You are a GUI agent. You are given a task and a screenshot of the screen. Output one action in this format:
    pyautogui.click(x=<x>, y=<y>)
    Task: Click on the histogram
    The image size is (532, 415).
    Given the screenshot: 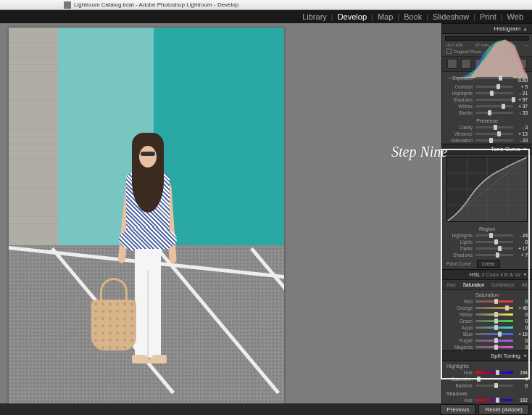 What is the action you would take?
    pyautogui.click(x=487, y=38)
    